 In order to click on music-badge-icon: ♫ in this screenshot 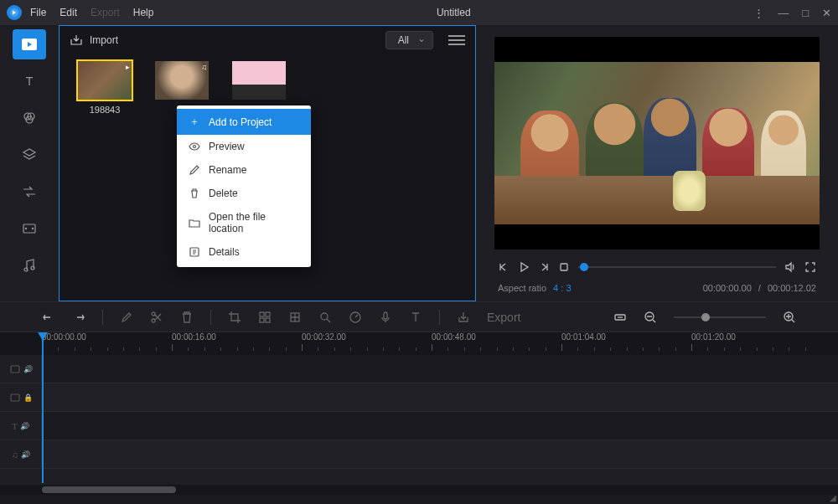, I will do `click(204, 67)`.